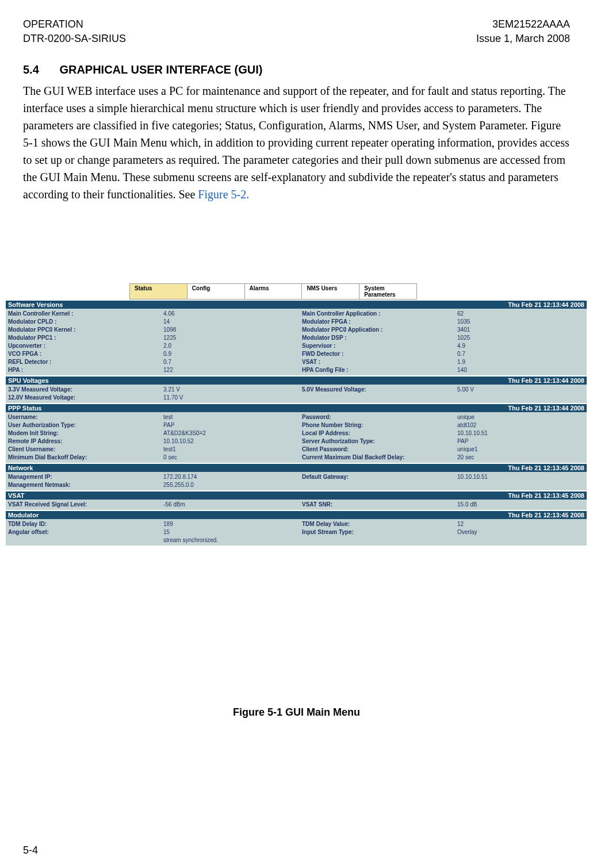 This screenshot has height=868, width=593. What do you see at coordinates (86, 433) in the screenshot?
I see `data-label: Modem Init String:` at bounding box center [86, 433].